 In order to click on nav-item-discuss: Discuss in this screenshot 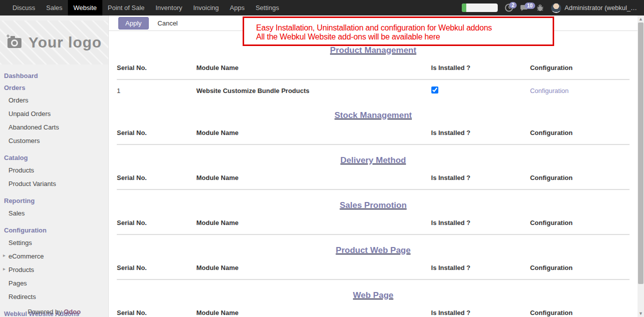, I will do `click(24, 8)`.